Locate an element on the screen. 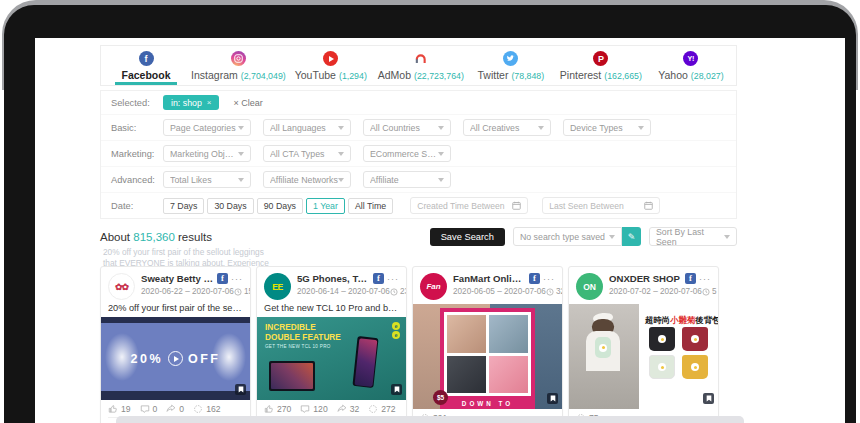 This screenshot has height=423, width=860. sort-select: Sort By Last Seen is located at coordinates (693, 236).